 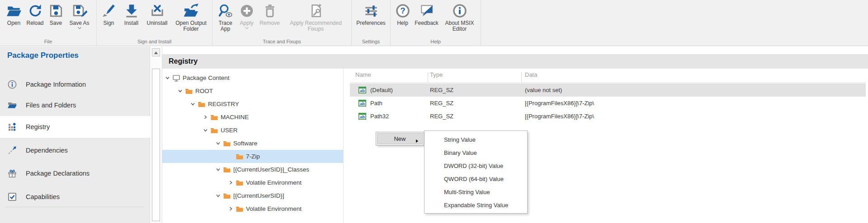 I want to click on sidebar-item-registry: Registry, so click(x=75, y=127).